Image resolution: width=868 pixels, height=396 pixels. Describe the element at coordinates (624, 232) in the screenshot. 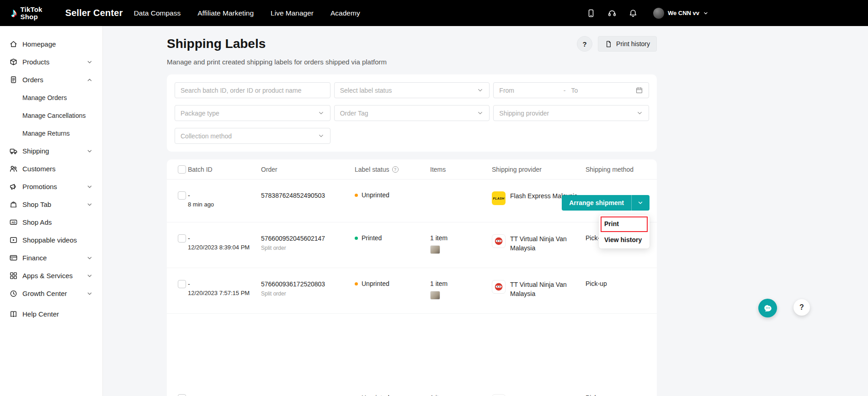

I see `action-dropdown-menu: Print View history` at that location.